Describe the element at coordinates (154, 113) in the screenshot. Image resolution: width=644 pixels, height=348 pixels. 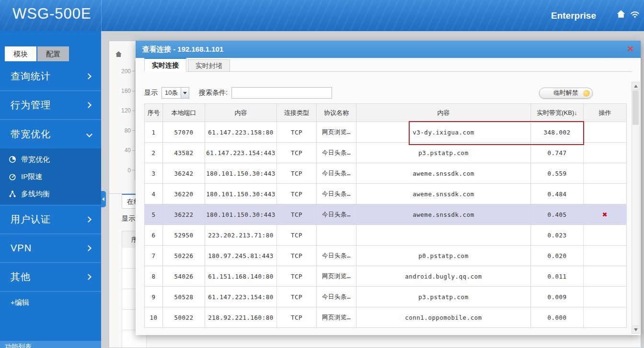
I see `column-header: 序号` at that location.